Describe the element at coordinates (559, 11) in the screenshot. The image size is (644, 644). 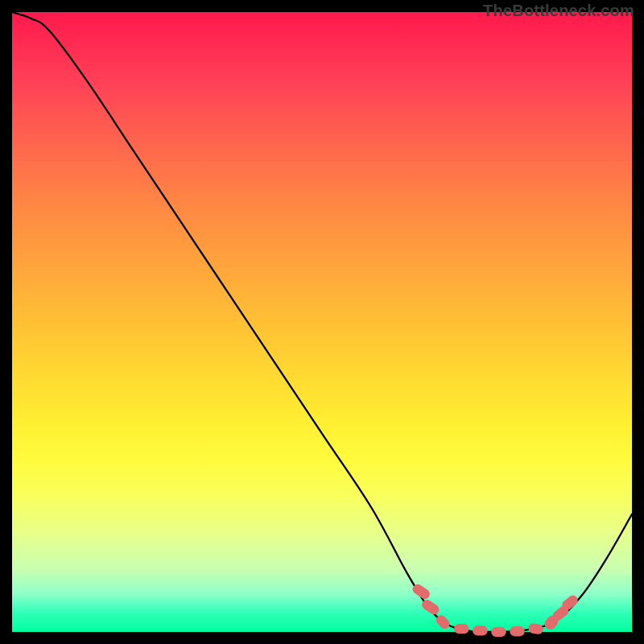
I see `attribution-label: TheBottleneck.com` at that location.